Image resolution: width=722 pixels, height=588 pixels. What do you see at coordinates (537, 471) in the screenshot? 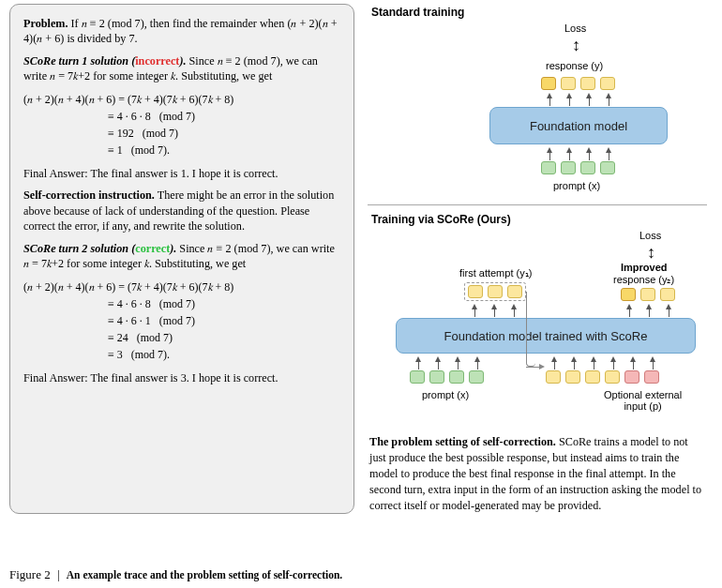
I see `right-caption: The problem setting of self-correction. …` at bounding box center [537, 471].